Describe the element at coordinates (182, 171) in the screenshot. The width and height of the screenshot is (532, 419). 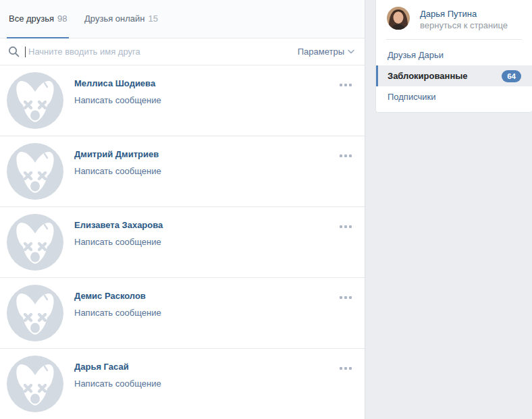
I see `friend-row: Дмитрий Дмитриев Написать сообщение` at that location.